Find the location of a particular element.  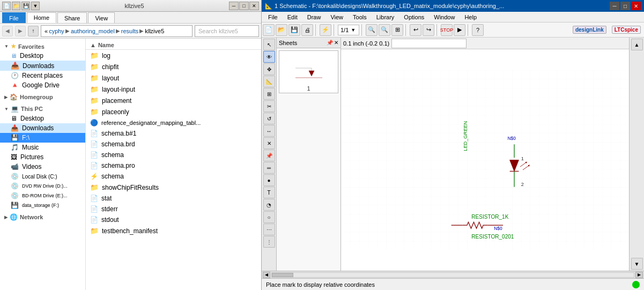

file-item-log: 📁 log is located at coordinates (174, 56).